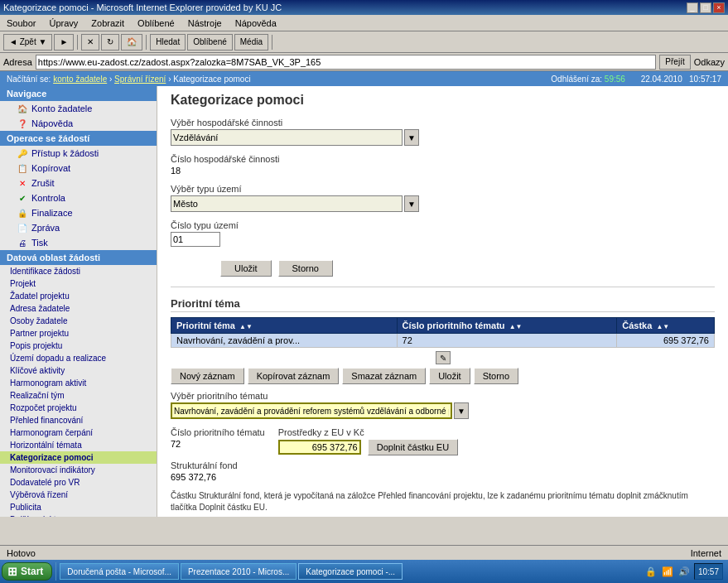 Image resolution: width=728 pixels, height=583 pixels. Describe the element at coordinates (78, 258) in the screenshot. I see `datova-header: Datová oblast žádosti` at that location.